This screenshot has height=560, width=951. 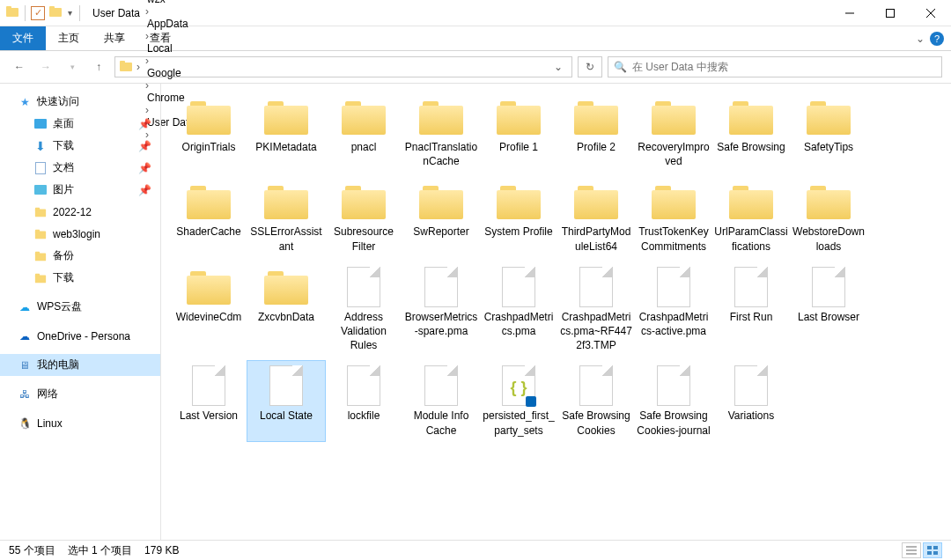 I want to click on file-item: lockfile, so click(x=364, y=401).